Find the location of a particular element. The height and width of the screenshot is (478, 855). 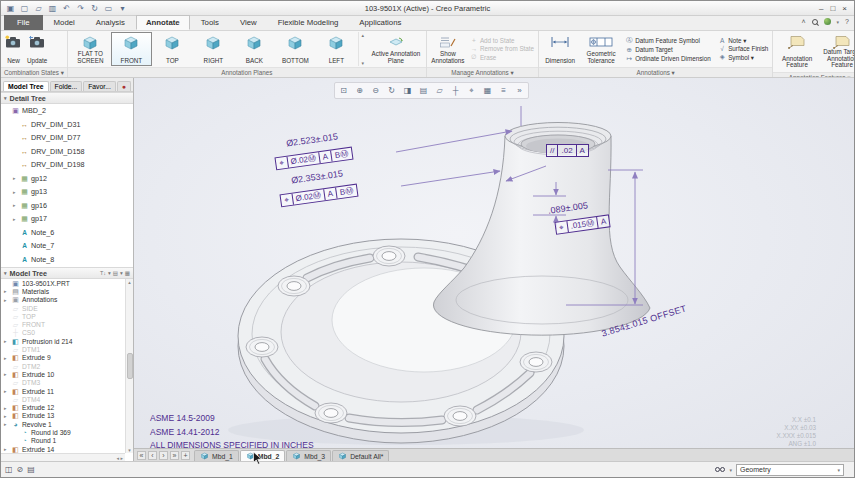

clip-icon: ⊘ is located at coordinates (20, 470).